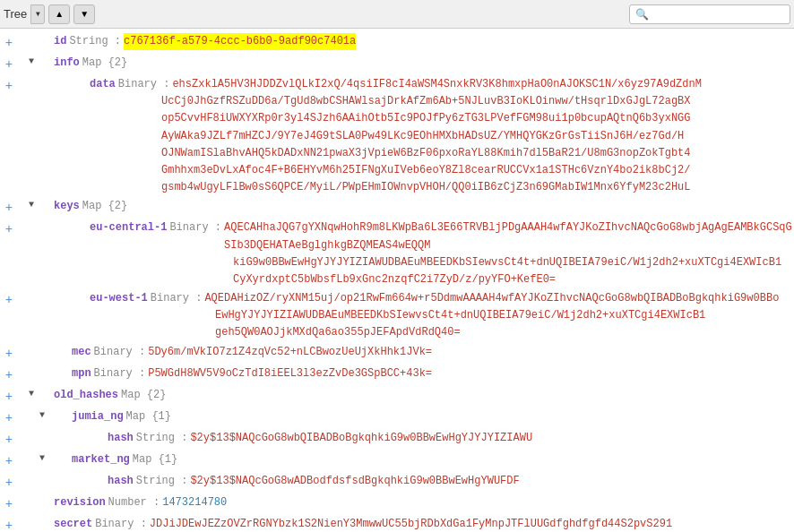  What do you see at coordinates (355, 482) in the screenshot?
I see `value-text: $2y$13$NAQcGoG8wADBodfdsfsdBgkqhkiG9w0BB…` at bounding box center [355, 482].